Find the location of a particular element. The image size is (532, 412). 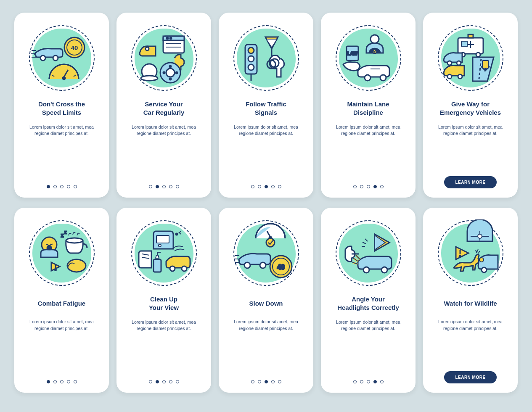

card-title: Angle Your Headlights Correctly is located at coordinates (368, 304).